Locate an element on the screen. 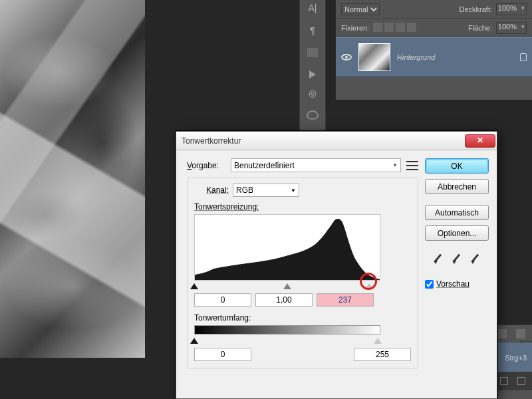 The width and height of the screenshot is (532, 399). midtones-slider is located at coordinates (287, 286).